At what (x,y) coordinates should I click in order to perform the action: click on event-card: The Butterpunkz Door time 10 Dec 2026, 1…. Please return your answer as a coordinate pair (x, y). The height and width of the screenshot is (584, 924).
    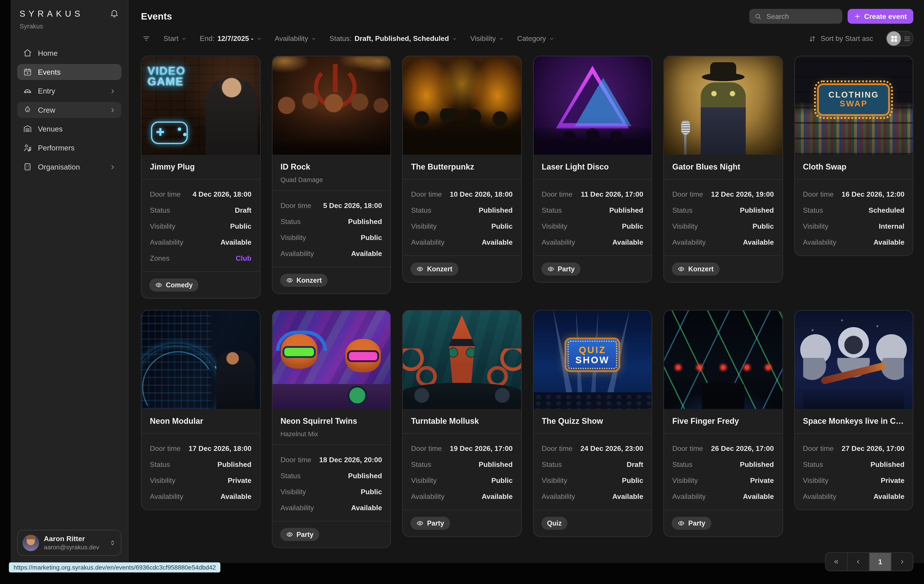
    Looking at the image, I should click on (462, 169).